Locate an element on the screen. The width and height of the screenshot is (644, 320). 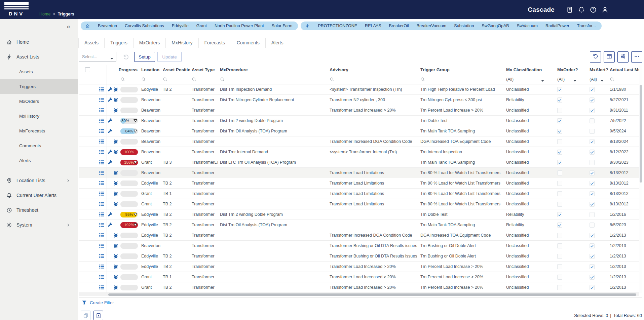
sidebar-item-comments: Comments is located at coordinates (39, 146).